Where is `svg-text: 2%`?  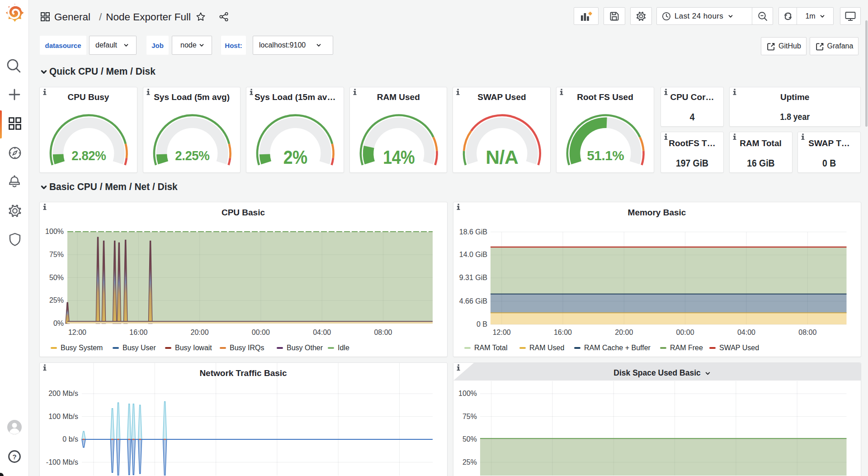 svg-text: 2% is located at coordinates (296, 157).